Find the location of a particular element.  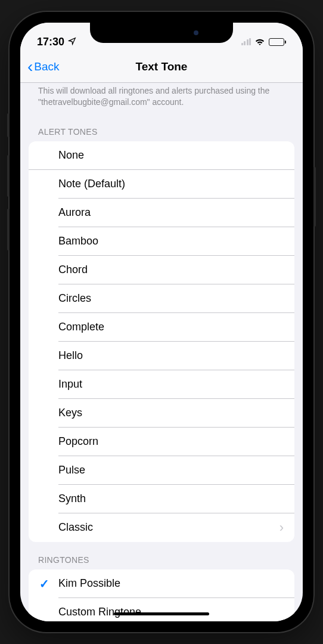

tone-item: Aurora is located at coordinates (162, 213).